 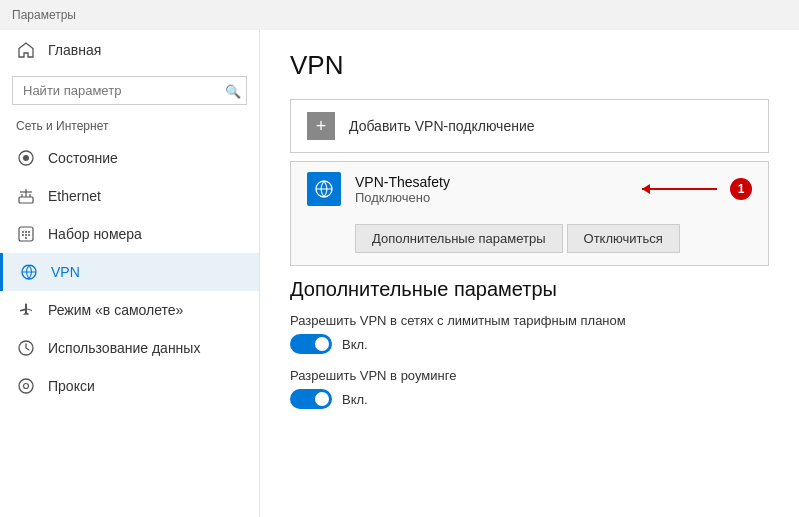 I want to click on toggle-label-1: Разрешить VPN в сетях с лимитным тарифны…, so click(x=530, y=320).